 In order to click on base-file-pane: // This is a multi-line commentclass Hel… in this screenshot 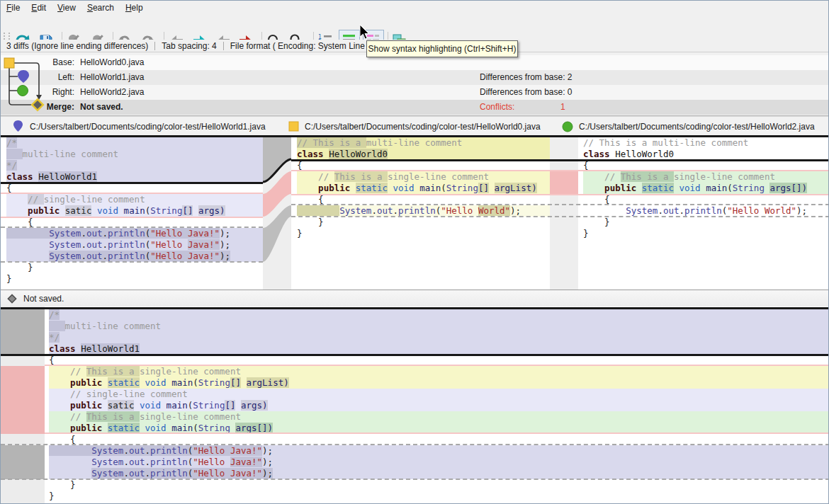, I will do `click(421, 212)`.